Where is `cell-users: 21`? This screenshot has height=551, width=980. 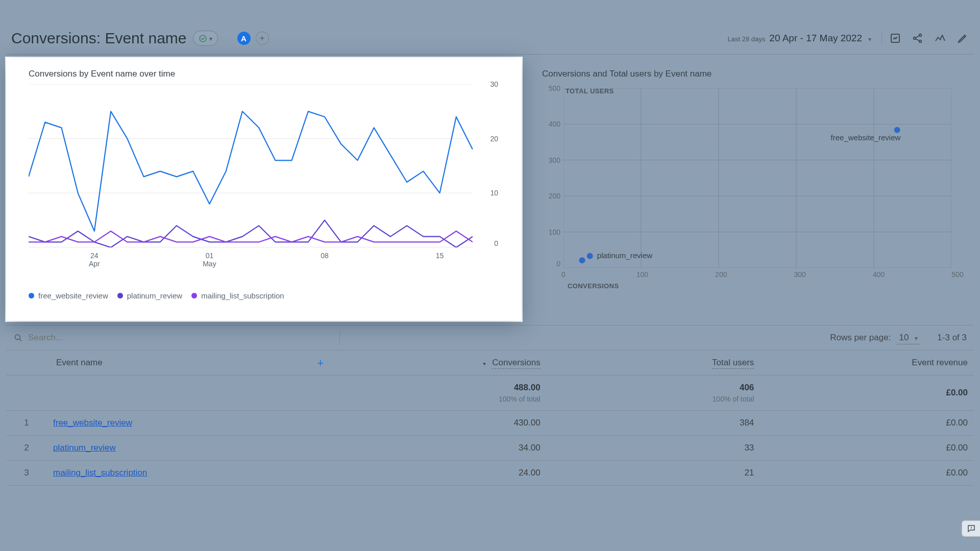
cell-users: 21 is located at coordinates (653, 473).